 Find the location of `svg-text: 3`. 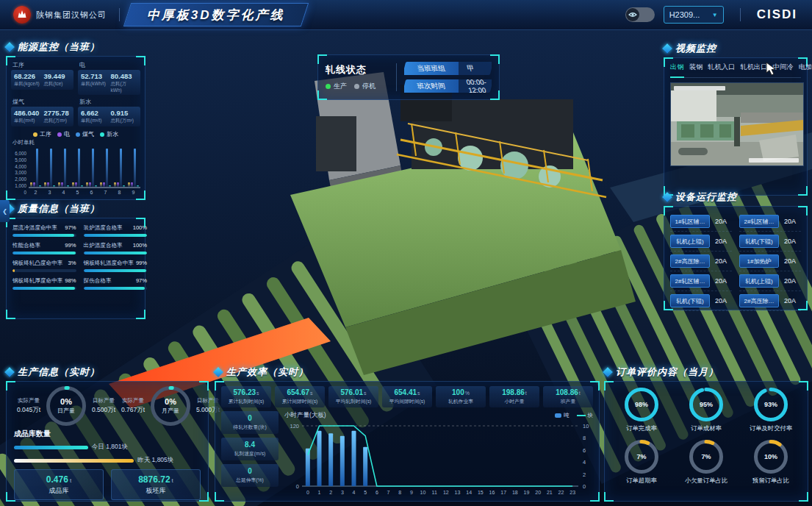

svg-text: 3 is located at coordinates (342, 493).